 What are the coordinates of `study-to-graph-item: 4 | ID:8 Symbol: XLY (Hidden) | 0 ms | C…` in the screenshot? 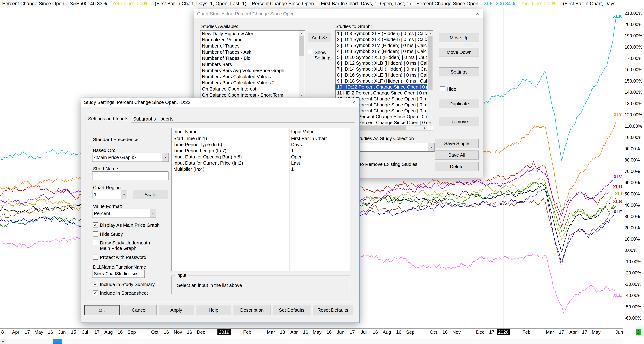 It's located at (382, 52).